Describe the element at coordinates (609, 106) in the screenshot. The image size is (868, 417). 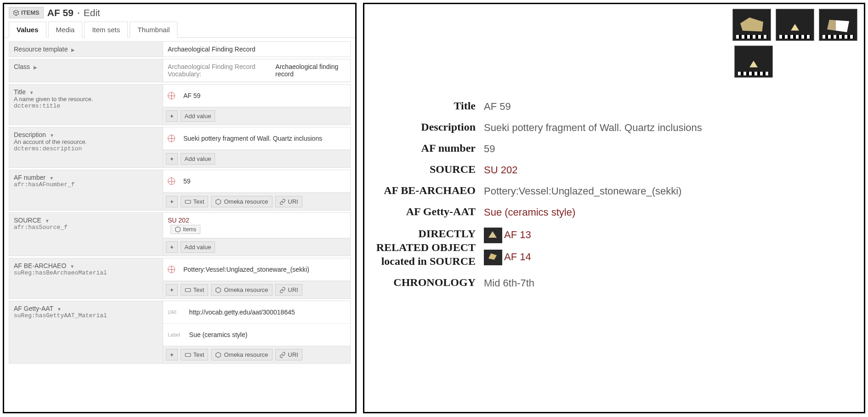
I see `detail-title: Title AF 59` at that location.